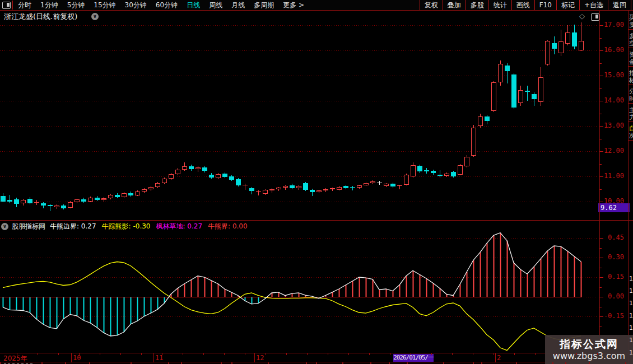  I want to click on sidebar-glyph: 时, so click(631, 99).